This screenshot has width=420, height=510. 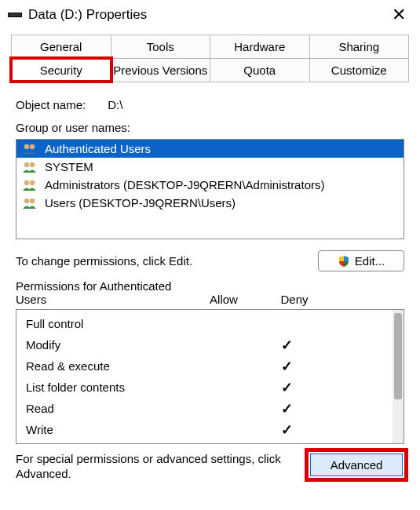 What do you see at coordinates (138, 408) in the screenshot?
I see `perm-name: Read` at bounding box center [138, 408].